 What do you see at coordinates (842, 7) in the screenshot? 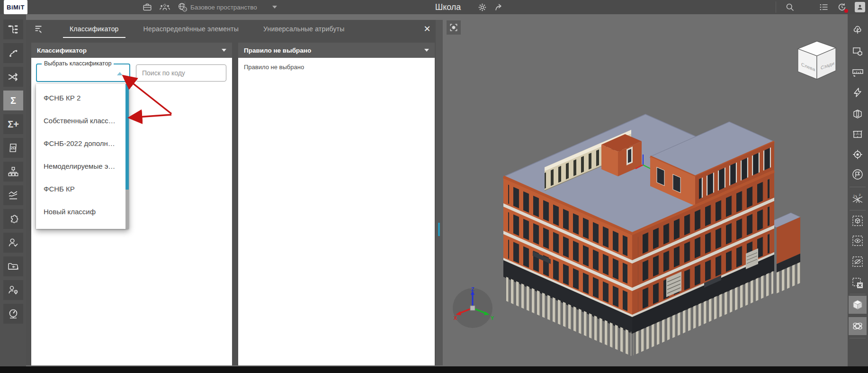
I see `notifications-button` at bounding box center [842, 7].